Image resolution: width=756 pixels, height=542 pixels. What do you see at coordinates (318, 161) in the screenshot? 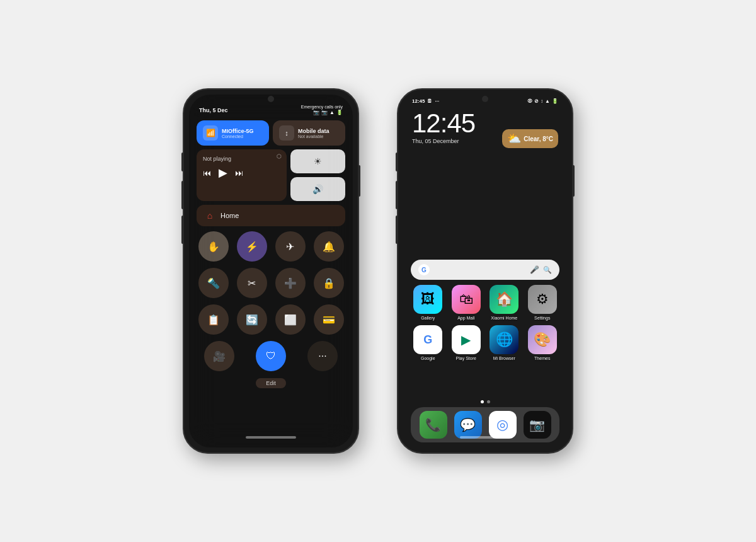
I see `brightness-icon: ☀` at bounding box center [318, 161].